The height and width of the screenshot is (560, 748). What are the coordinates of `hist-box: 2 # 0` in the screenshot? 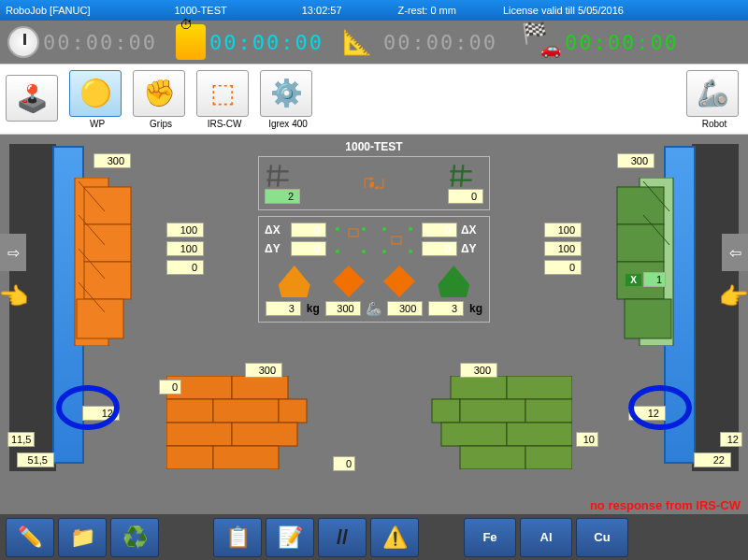 It's located at (374, 183).